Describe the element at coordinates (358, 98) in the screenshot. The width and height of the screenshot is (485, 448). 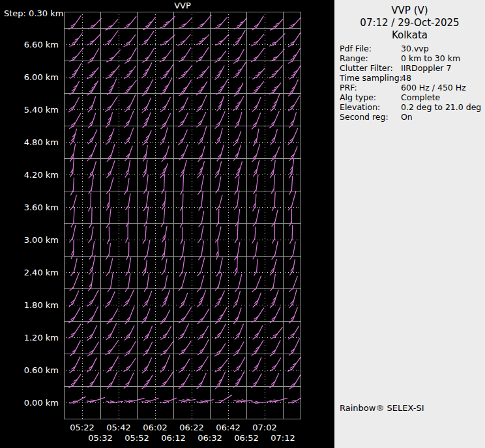
I see `info-label: Alg type:` at that location.